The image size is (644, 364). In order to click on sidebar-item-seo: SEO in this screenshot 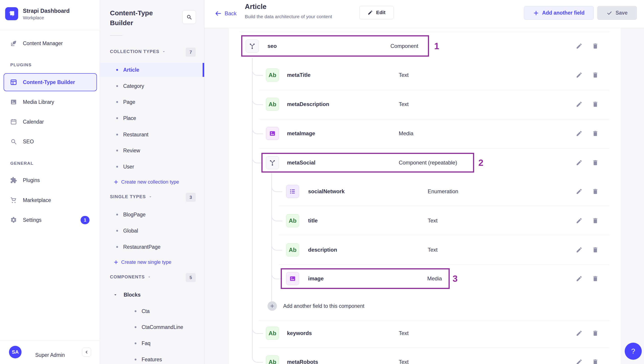, I will do `click(50, 142)`.